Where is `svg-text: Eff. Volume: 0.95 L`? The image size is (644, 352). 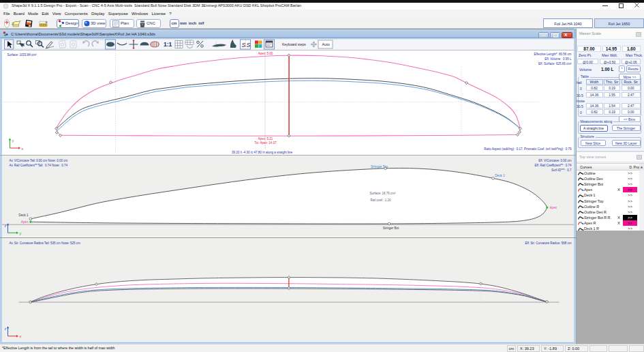 svg-text: Eff. Volume: 0.95 L is located at coordinates (558, 59).